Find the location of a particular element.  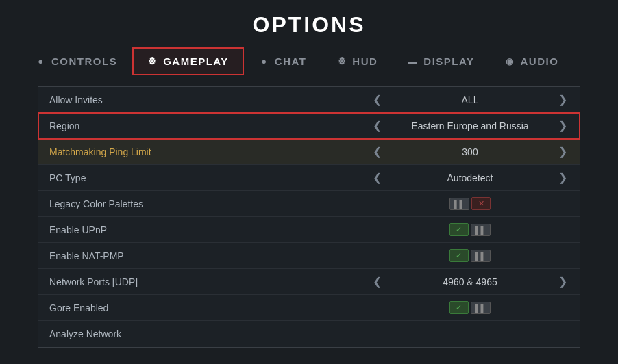

row-enable-upnp: Enable UPnP ✓ ▌▌ is located at coordinates (309, 230).